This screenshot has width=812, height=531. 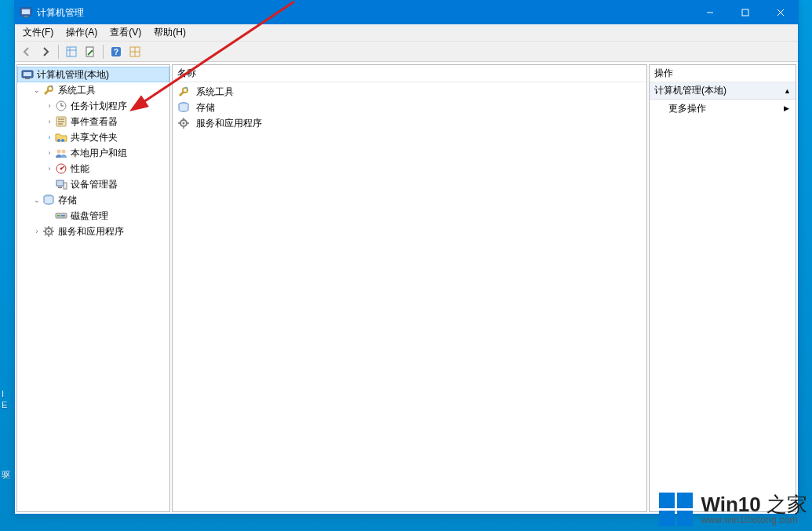 I want to click on tree-label: 事件查看器, so click(x=94, y=122).